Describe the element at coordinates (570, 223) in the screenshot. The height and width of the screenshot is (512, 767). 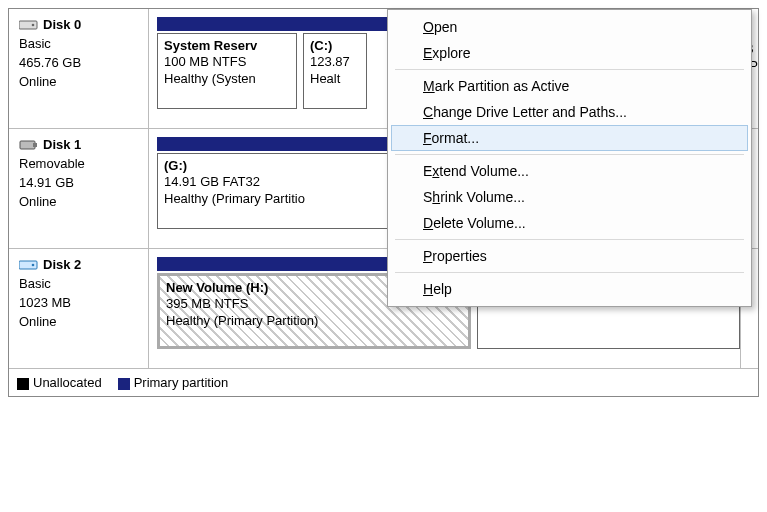
I see `menu-delete-volume: Delete Volume...` at that location.